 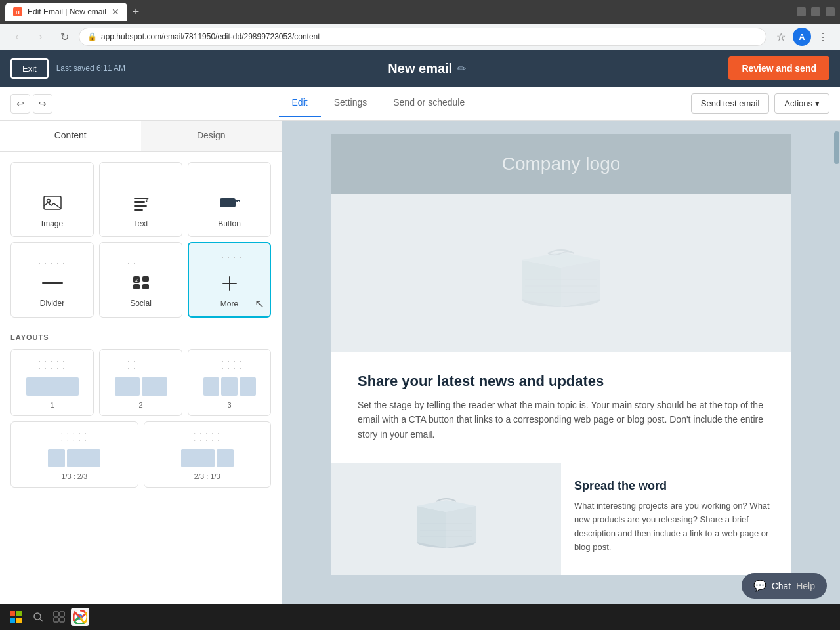 I want to click on email-hero-section, so click(x=561, y=273).